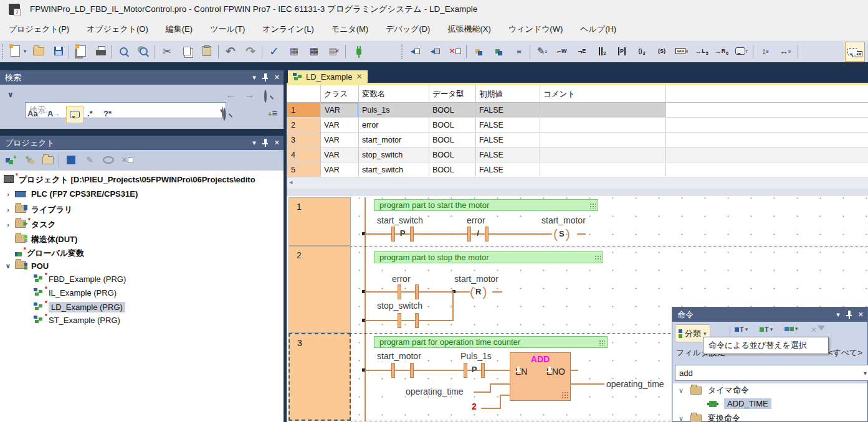  What do you see at coordinates (227, 29) in the screenshot?
I see `menu-tools: ツール(T)` at bounding box center [227, 29].